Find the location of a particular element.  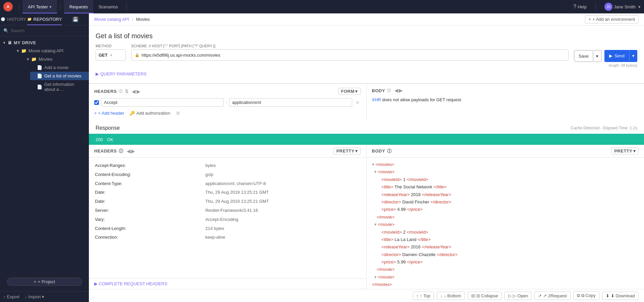

arrow-left-icon: ◀ is located at coordinates (134, 92).